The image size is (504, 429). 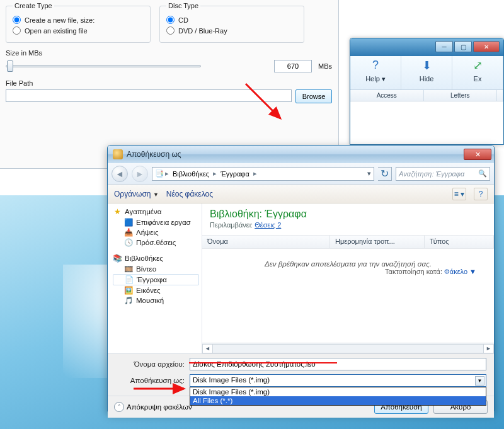 What do you see at coordinates (183, 6) in the screenshot?
I see `disc-type-legend: Disc Type` at bounding box center [183, 6].